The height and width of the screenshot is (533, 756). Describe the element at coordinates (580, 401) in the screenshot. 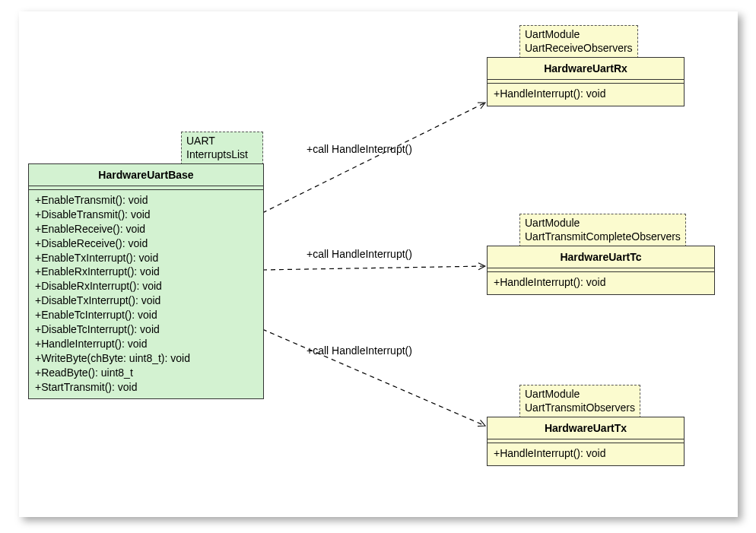

I see `template-tab-tx: UartModule UartTransmitObservers` at that location.